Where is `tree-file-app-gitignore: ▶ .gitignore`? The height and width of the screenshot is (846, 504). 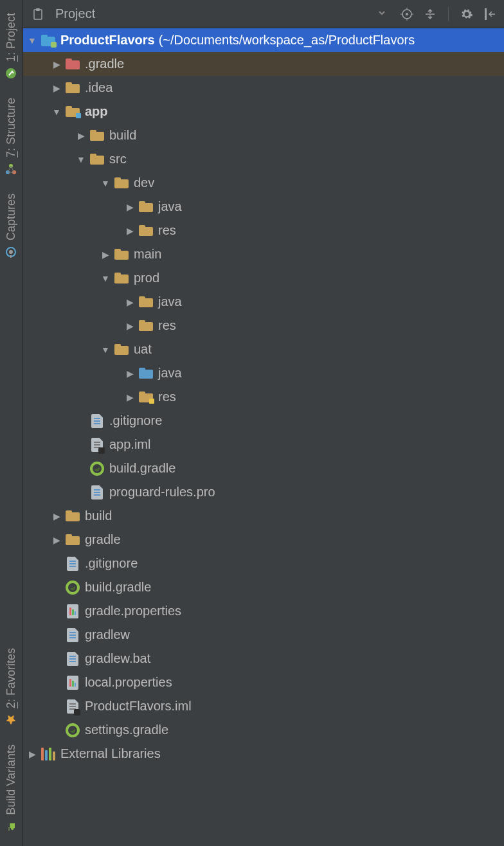
tree-file-app-gitignore: ▶ .gitignore is located at coordinates (264, 420).